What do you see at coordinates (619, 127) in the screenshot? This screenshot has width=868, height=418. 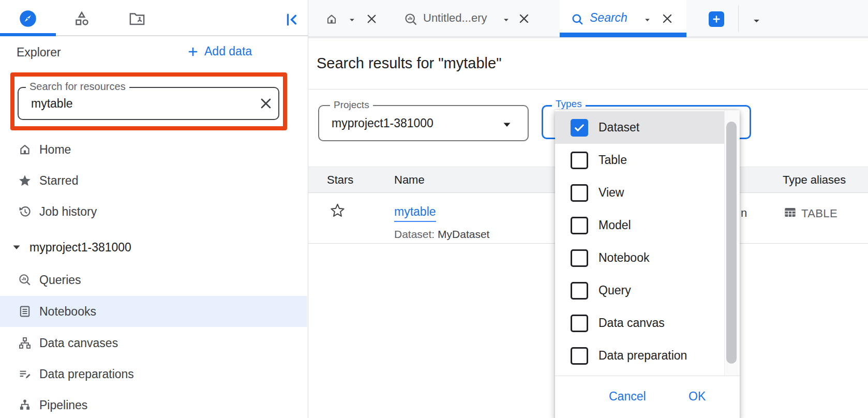 I see `option-label: Dataset` at bounding box center [619, 127].